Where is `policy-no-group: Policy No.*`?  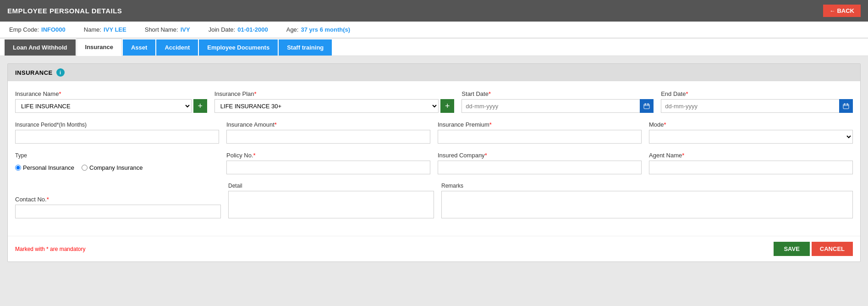 policy-no-group: Policy No.* is located at coordinates (328, 163).